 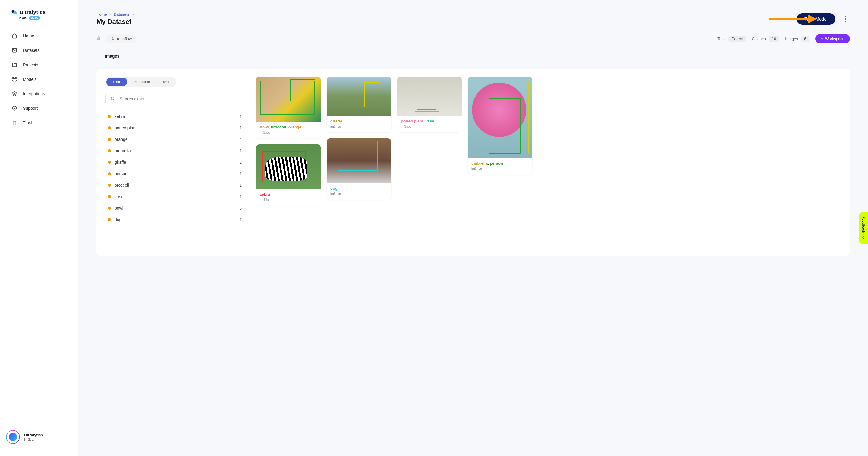 What do you see at coordinates (116, 22) in the screenshot?
I see `page-title: My Dataset` at bounding box center [116, 22].